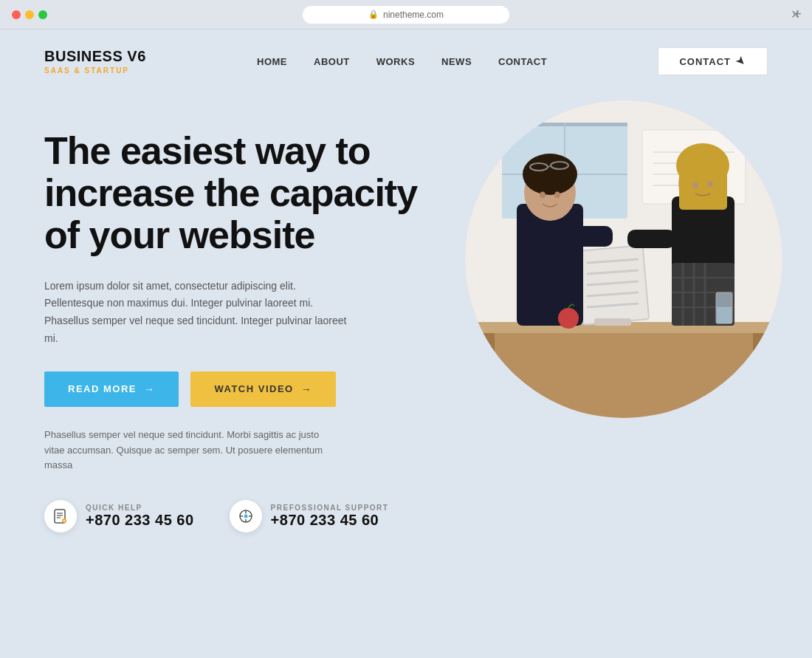 This screenshot has height=658, width=812. What do you see at coordinates (95, 56) in the screenshot?
I see `logo-title: BUSINESS V6` at bounding box center [95, 56].